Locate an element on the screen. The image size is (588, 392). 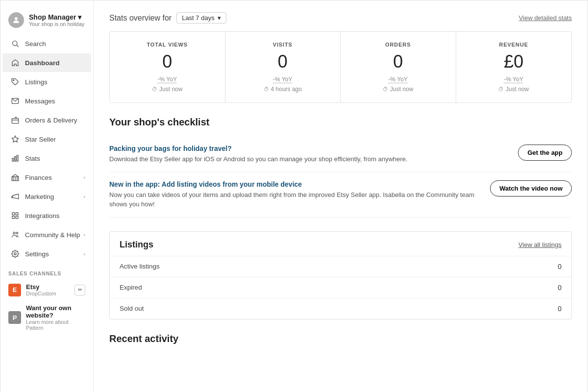
get-app-button: Get the app is located at coordinates (545, 153).